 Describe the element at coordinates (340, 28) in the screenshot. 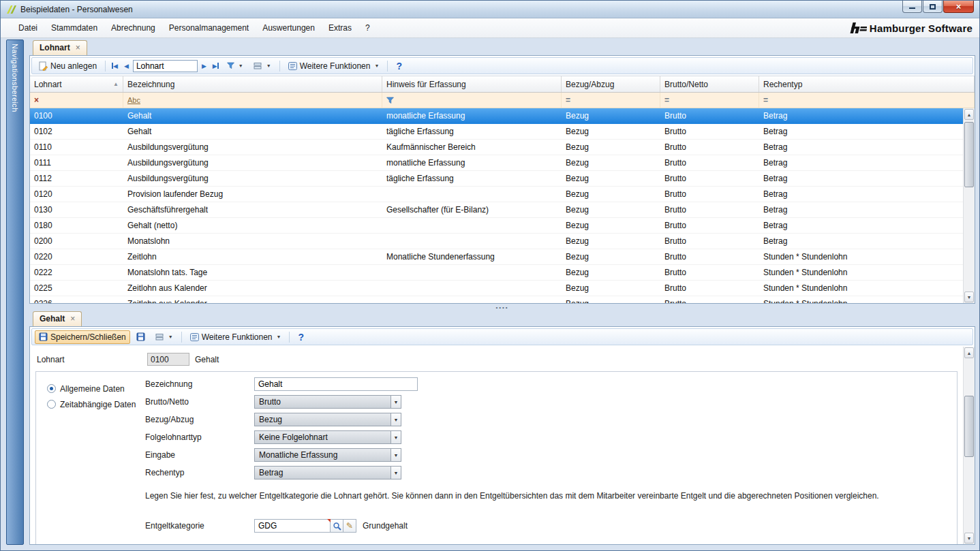

I see `menu-extras: Extras` at that location.